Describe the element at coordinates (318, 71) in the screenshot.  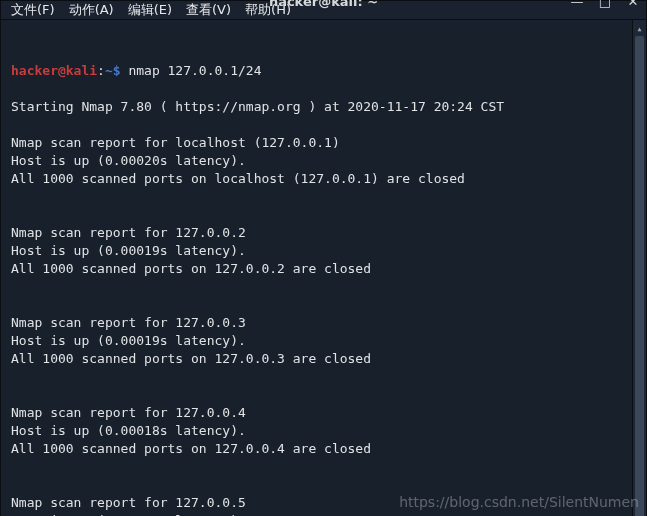
I see `prompt-line: hacker@kali:~$ nmap 127.0.0.1/24` at that location.